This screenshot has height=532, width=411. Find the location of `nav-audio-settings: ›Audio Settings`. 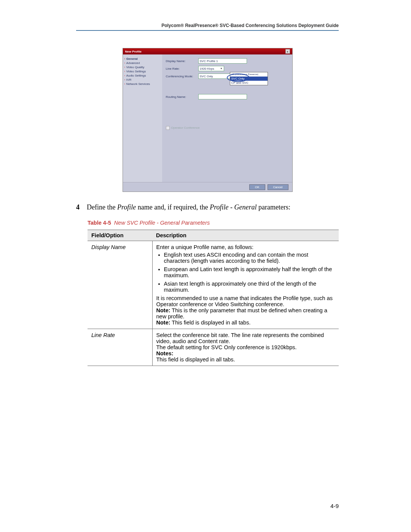

nav-audio-settings: ›Audio Settings is located at coordinates (142, 75).